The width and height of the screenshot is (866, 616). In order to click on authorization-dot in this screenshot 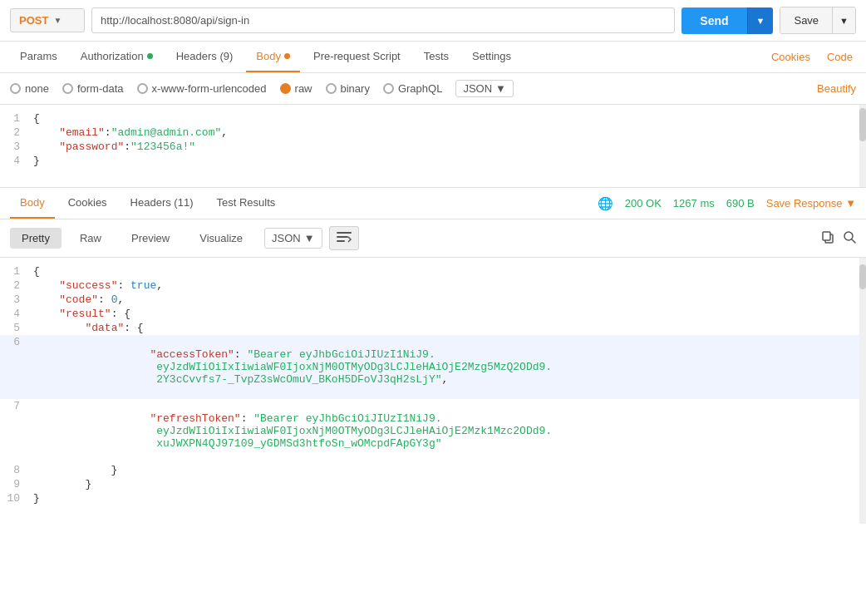, I will do `click(150, 57)`.